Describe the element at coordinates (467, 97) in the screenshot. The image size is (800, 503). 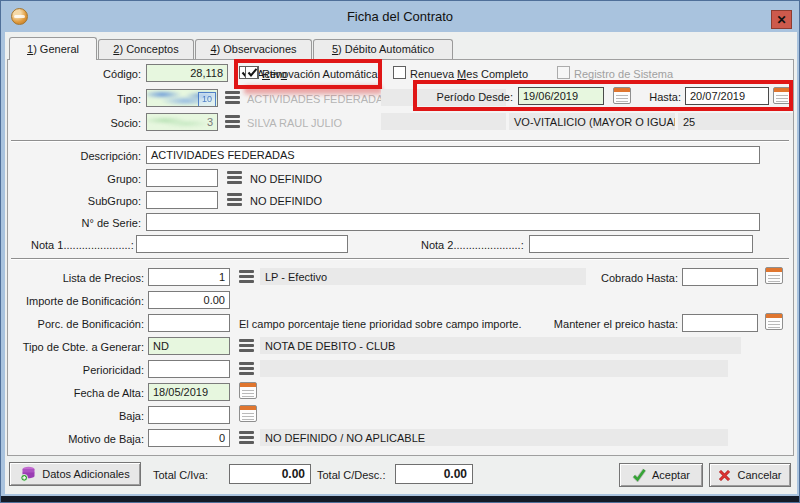
I see `periodo-desde-label: Período Desde:` at that location.